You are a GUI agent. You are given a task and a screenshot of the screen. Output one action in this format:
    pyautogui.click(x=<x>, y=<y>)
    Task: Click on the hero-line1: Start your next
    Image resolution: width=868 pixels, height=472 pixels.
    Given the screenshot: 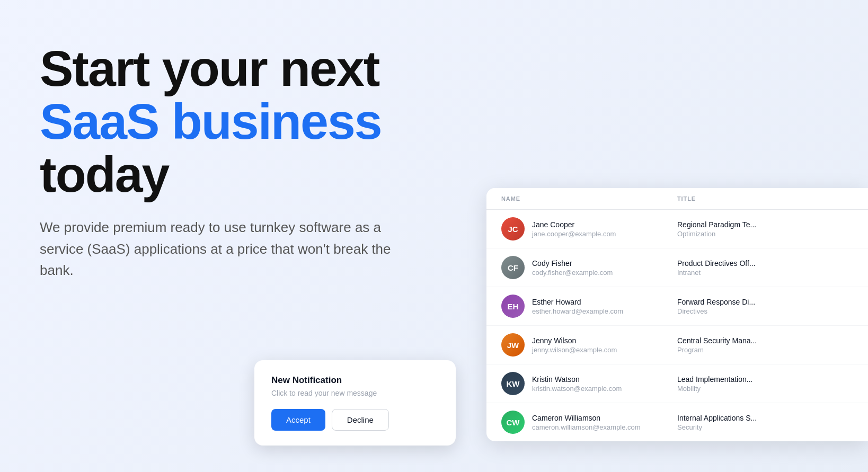 What is the action you would take?
    pyautogui.click(x=209, y=68)
    